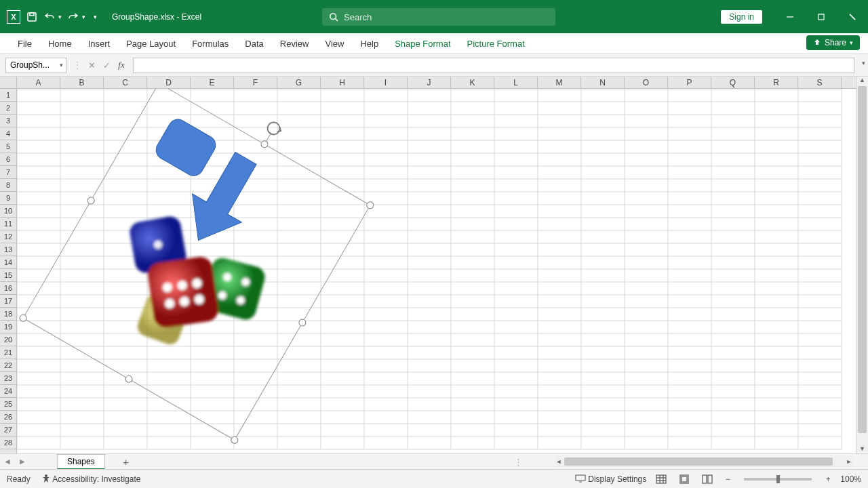 The height and width of the screenshot is (488, 868). What do you see at coordinates (256, 83) in the screenshot?
I see `column-header: F` at bounding box center [256, 83].